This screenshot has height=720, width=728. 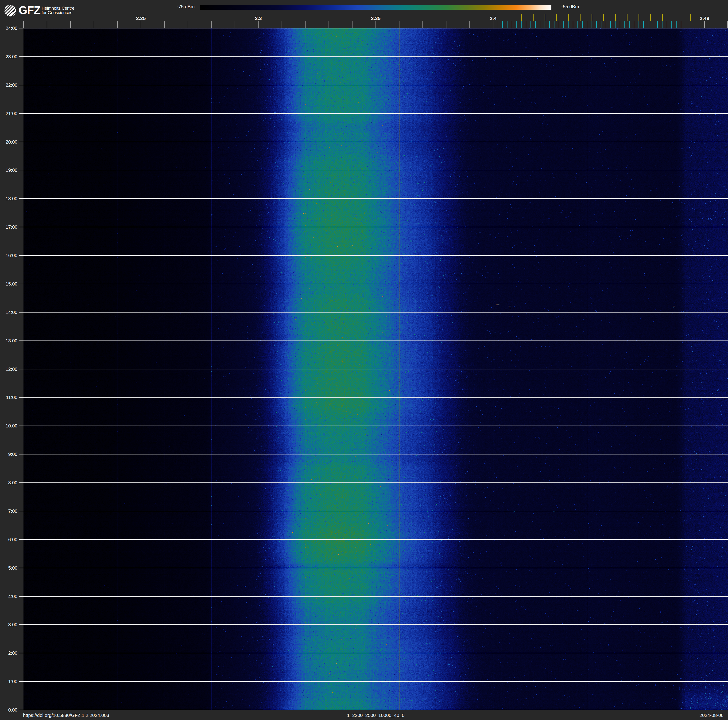 What do you see at coordinates (186, 7) in the screenshot?
I see `colorbar-min-label: -75 dBm` at bounding box center [186, 7].